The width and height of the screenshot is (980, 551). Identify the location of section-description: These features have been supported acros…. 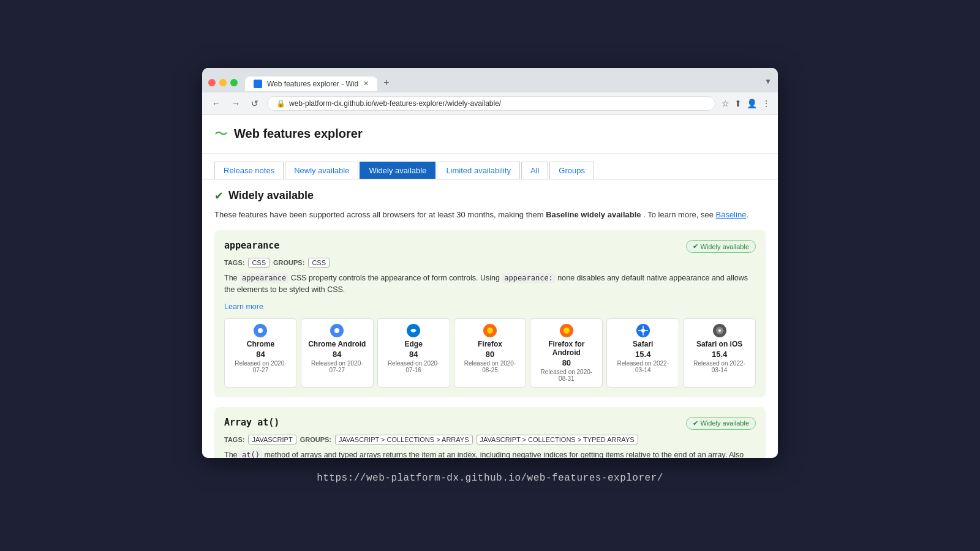
(490, 215).